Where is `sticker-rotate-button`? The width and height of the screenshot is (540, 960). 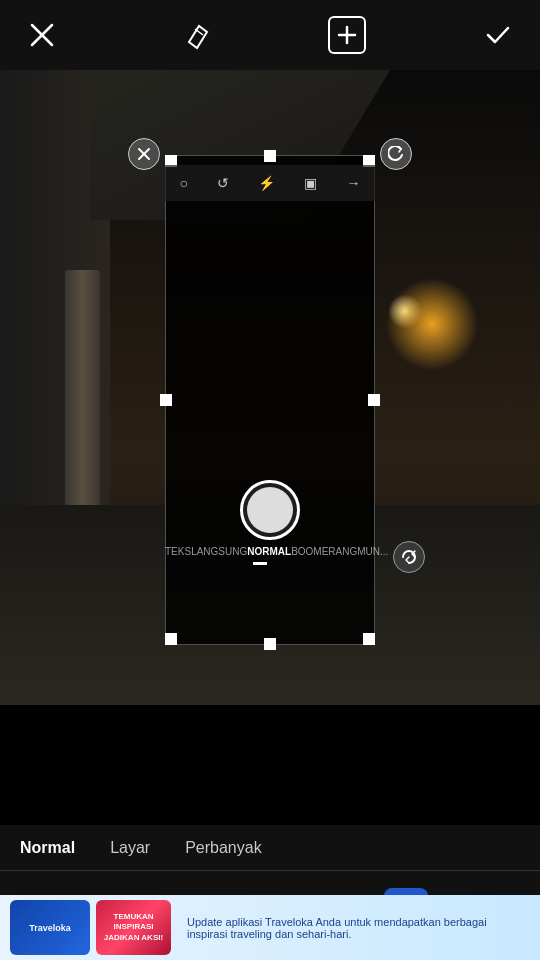 sticker-rotate-button is located at coordinates (396, 154).